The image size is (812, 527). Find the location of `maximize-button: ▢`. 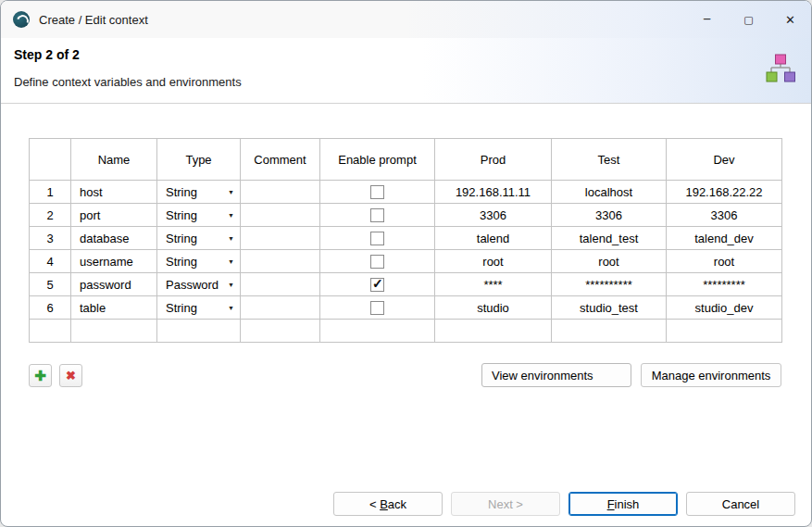

maximize-button: ▢ is located at coordinates (748, 19).